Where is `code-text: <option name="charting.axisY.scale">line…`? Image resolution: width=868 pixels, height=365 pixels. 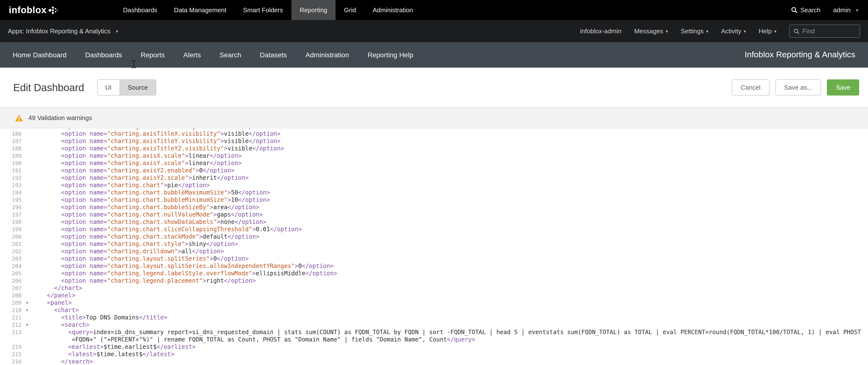 code-text: <option name="charting.axisY.scale">line… is located at coordinates (450, 163).